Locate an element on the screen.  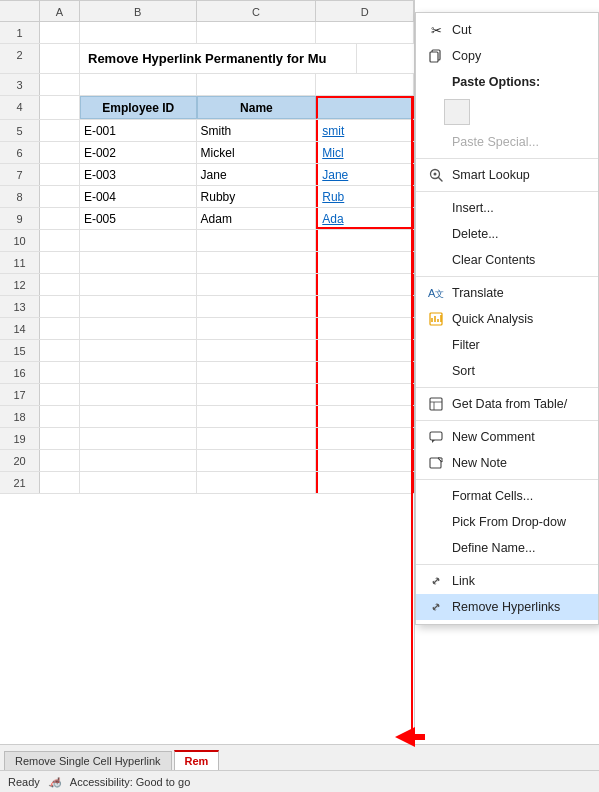
table-row: 7 E-003 Jane Jane is located at coordinates (207, 175).